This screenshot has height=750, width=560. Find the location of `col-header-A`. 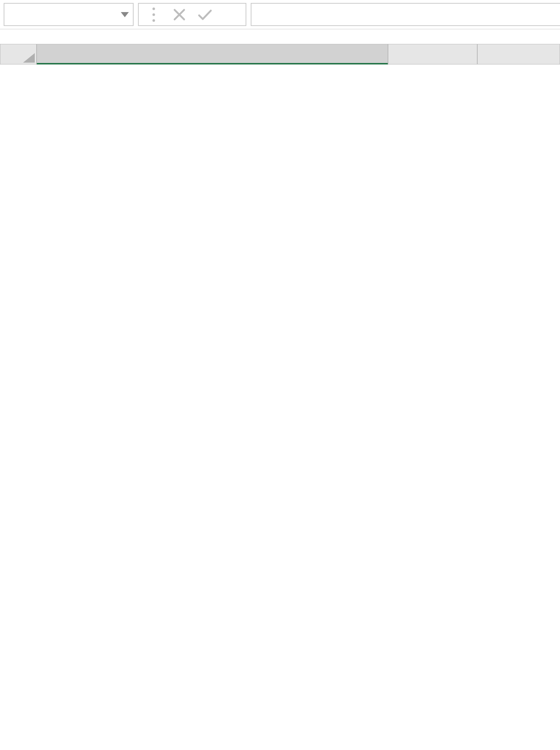

col-header-A is located at coordinates (212, 54).